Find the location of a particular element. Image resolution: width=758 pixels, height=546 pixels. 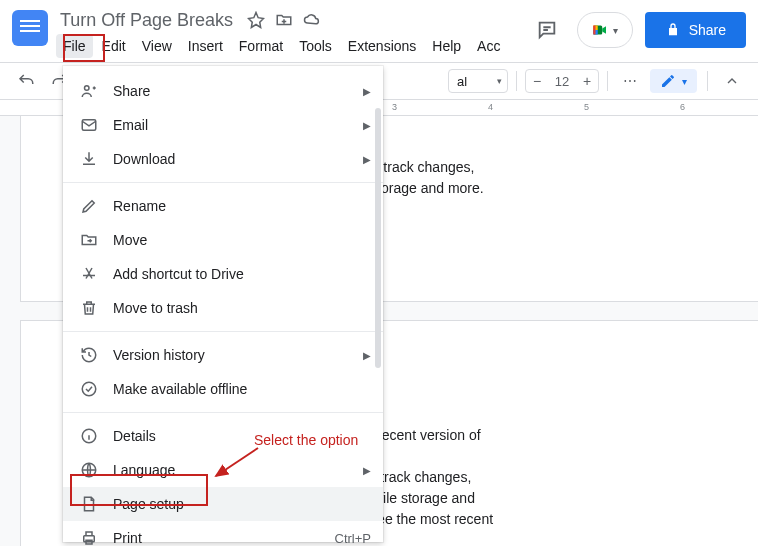

menu-item-label: Language is located at coordinates (231, 470).